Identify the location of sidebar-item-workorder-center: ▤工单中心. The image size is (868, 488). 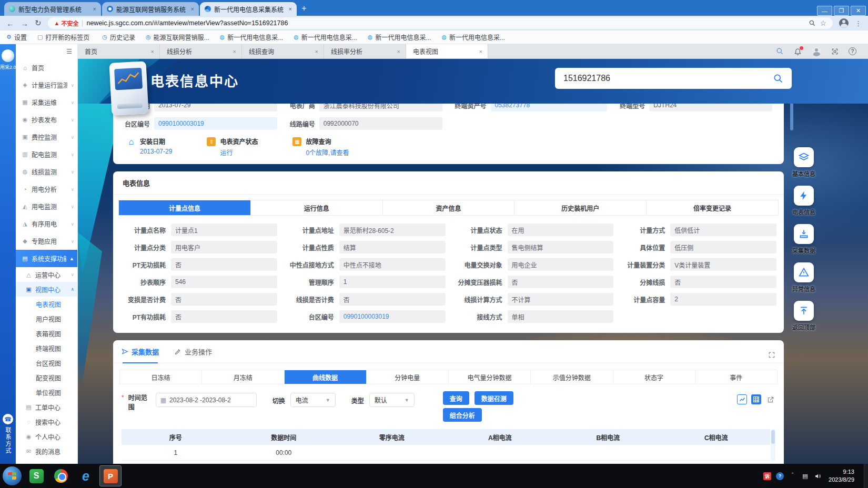
(46, 407).